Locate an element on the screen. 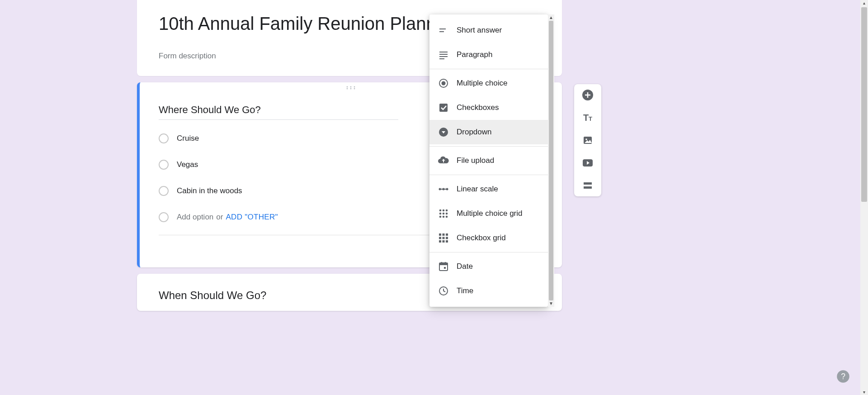 The width and height of the screenshot is (868, 395). option-label: Vegas is located at coordinates (187, 165).